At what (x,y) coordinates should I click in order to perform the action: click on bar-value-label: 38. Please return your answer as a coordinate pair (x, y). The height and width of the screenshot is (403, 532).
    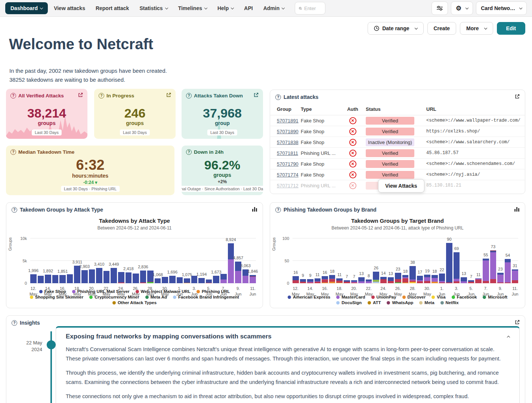
    Looking at the image, I should click on (412, 262).